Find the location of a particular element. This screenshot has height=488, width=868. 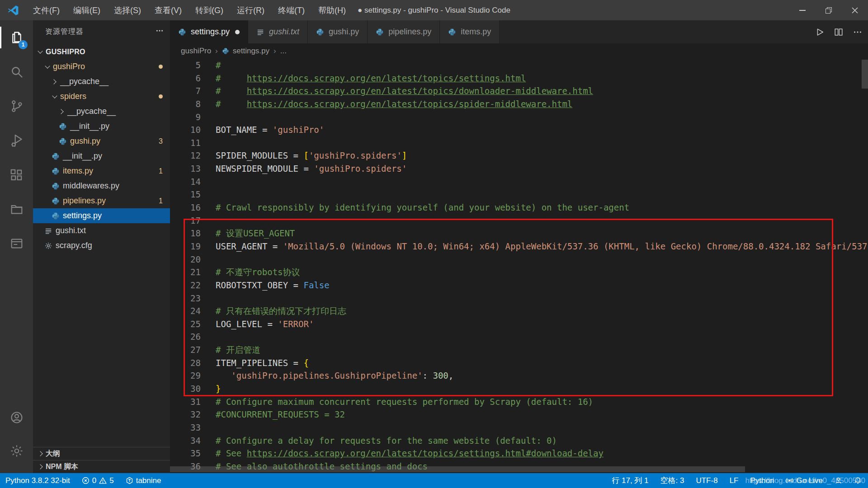

status-label: Python is located at coordinates (762, 481).